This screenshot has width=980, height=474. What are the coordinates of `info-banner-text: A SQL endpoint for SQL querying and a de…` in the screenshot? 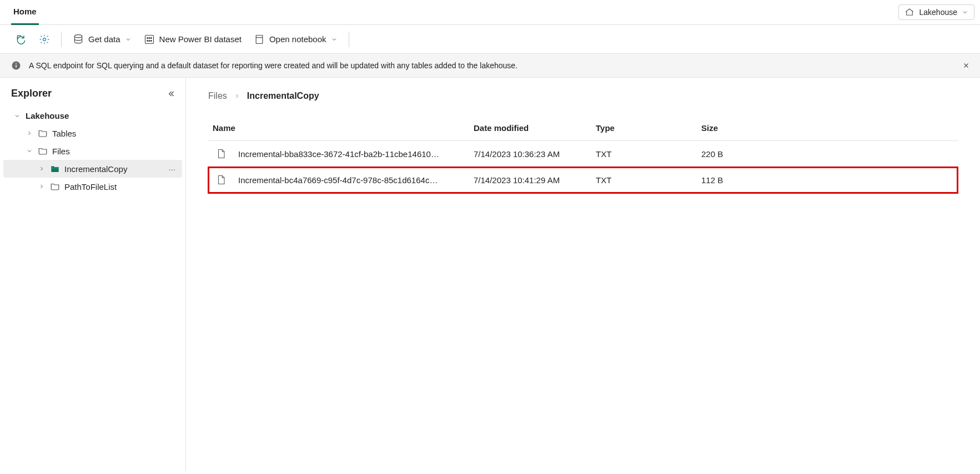 It's located at (273, 65).